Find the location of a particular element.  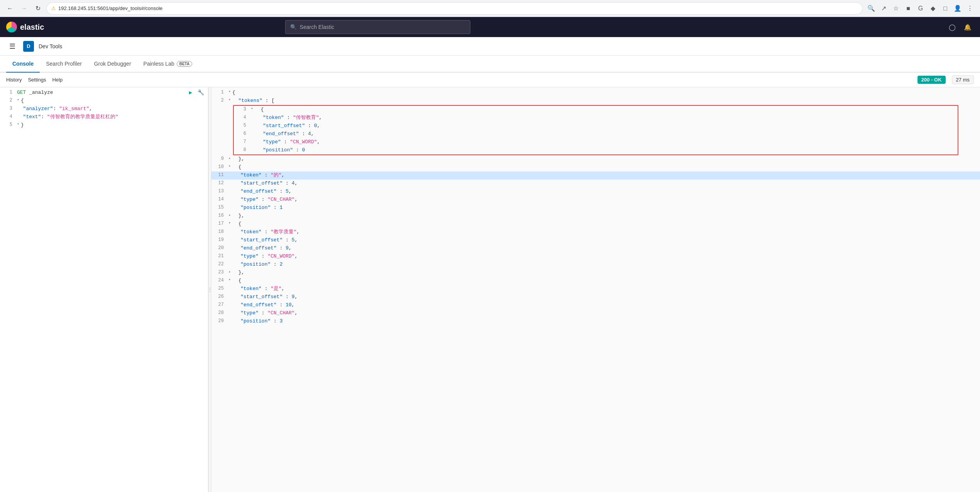

result-line-11: 11 "token" : "的", is located at coordinates (596, 175).